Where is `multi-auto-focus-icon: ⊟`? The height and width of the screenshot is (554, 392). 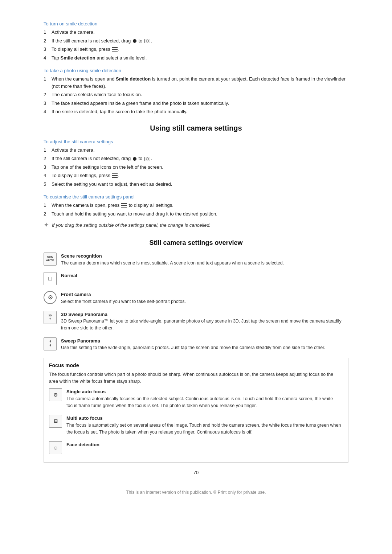 multi-auto-focus-icon: ⊟ is located at coordinates (56, 421).